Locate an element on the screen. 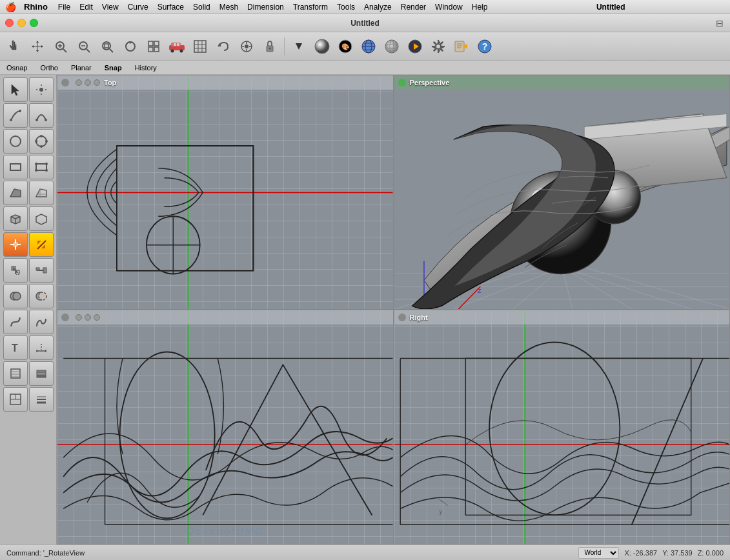 The height and width of the screenshot is (560, 730). menu-analyze: Analyze is located at coordinates (378, 7).